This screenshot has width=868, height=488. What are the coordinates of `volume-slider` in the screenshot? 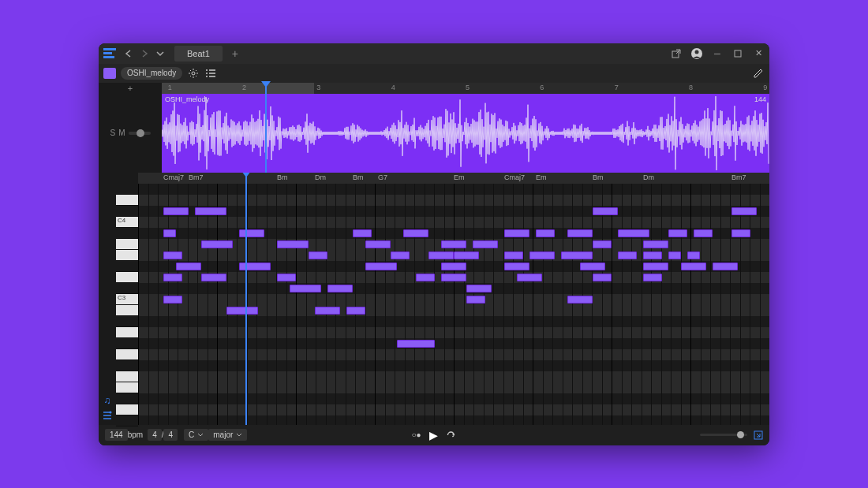 It's located at (140, 133).